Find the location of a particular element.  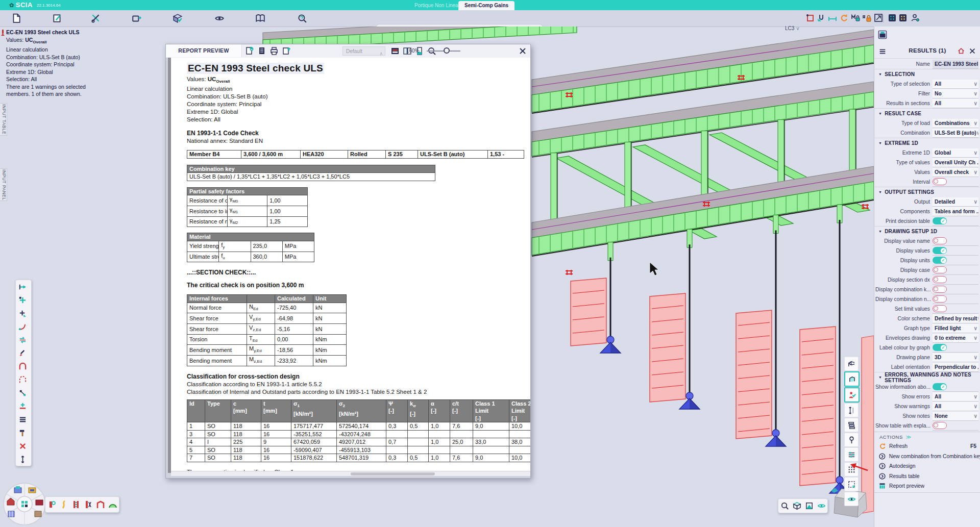

pin-icon is located at coordinates (851, 440).